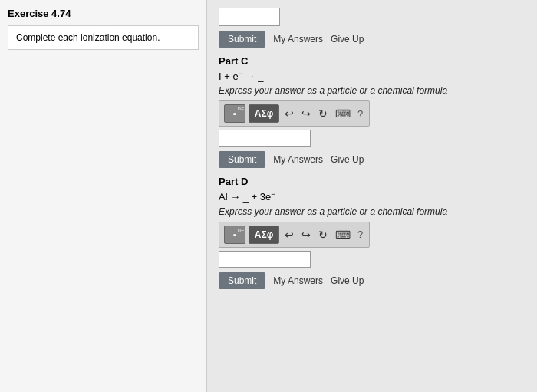 The image size is (537, 392). Describe the element at coordinates (103, 14) in the screenshot. I see `exercise-title: Exercise 4.74` at that location.